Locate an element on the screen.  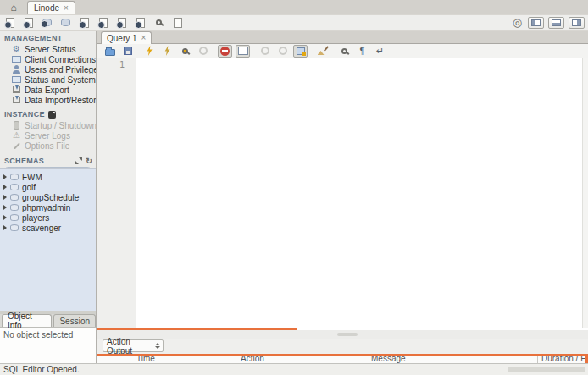
line-number-gutter: 1 is located at coordinates (117, 193).